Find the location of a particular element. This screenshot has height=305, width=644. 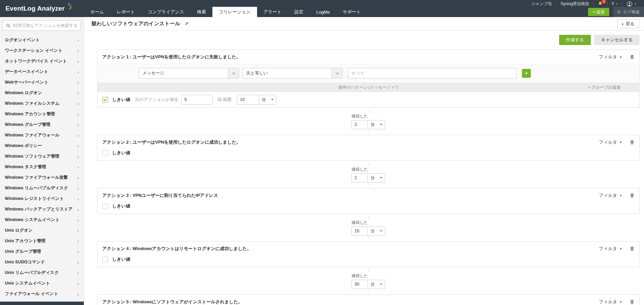

nav-tab-alerts: アラート is located at coordinates (273, 12).